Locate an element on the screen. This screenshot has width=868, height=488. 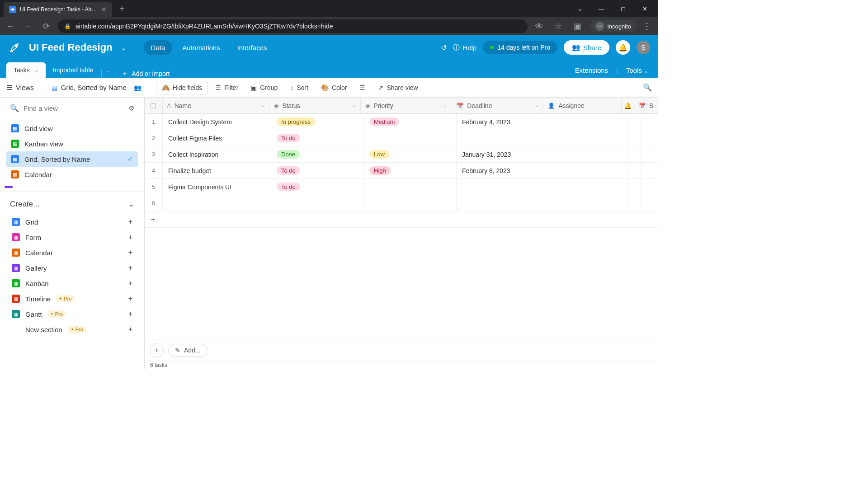
cell-deadline: January 31, 2023 is located at coordinates (503, 155).